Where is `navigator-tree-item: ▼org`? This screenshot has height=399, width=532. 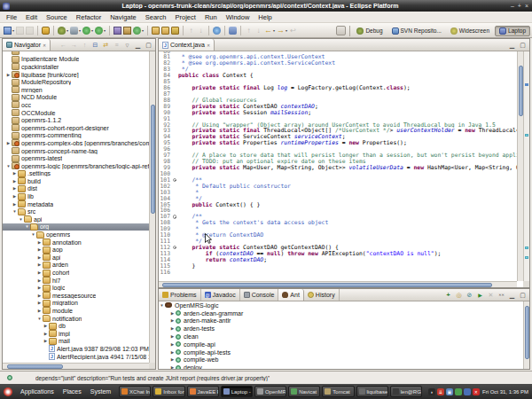
navigator-tree-item: ▼org is located at coordinates (76, 227).